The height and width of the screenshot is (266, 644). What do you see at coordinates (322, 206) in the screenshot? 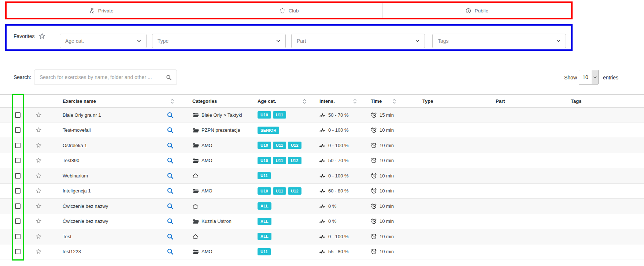
I see `table-row: Ćwiczenie bez nazwy ALL 0 % 10 min` at bounding box center [322, 206].